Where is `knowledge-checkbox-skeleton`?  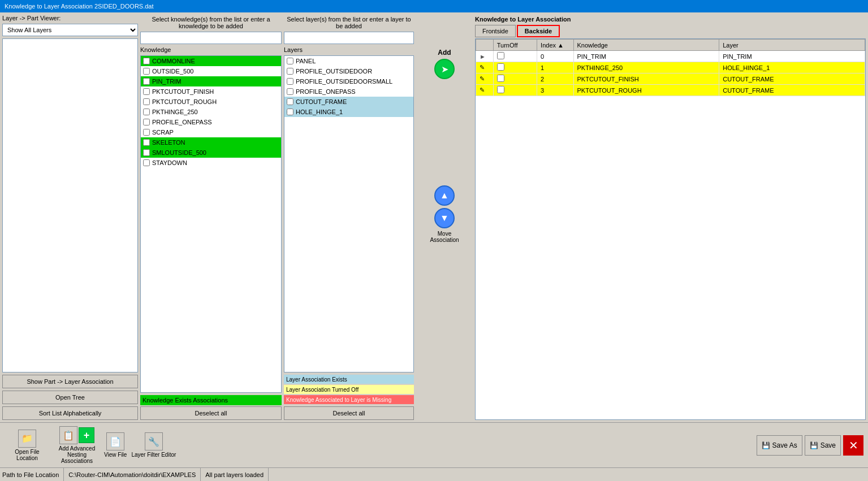 knowledge-checkbox-skeleton is located at coordinates (146, 142).